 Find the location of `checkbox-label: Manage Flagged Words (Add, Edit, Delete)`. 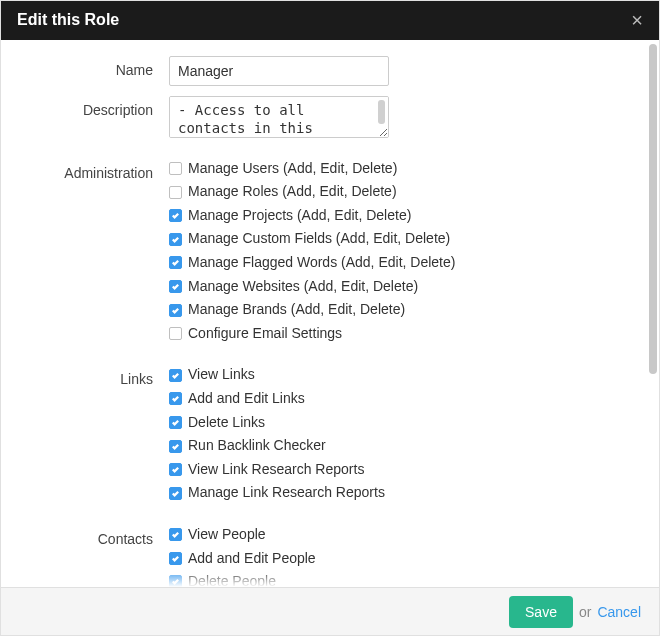

checkbox-label: Manage Flagged Words (Add, Edit, Delete) is located at coordinates (322, 263).